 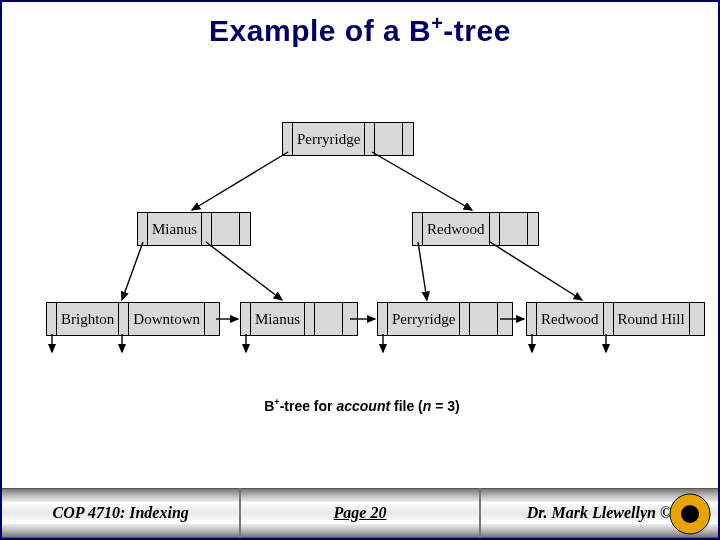 I want to click on caption-mid: -tree for, so click(x=308, y=406).